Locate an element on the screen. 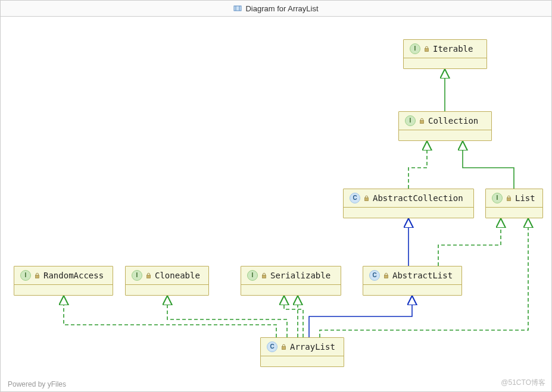 The width and height of the screenshot is (552, 392). node-serializable: ISerializable is located at coordinates (291, 281).